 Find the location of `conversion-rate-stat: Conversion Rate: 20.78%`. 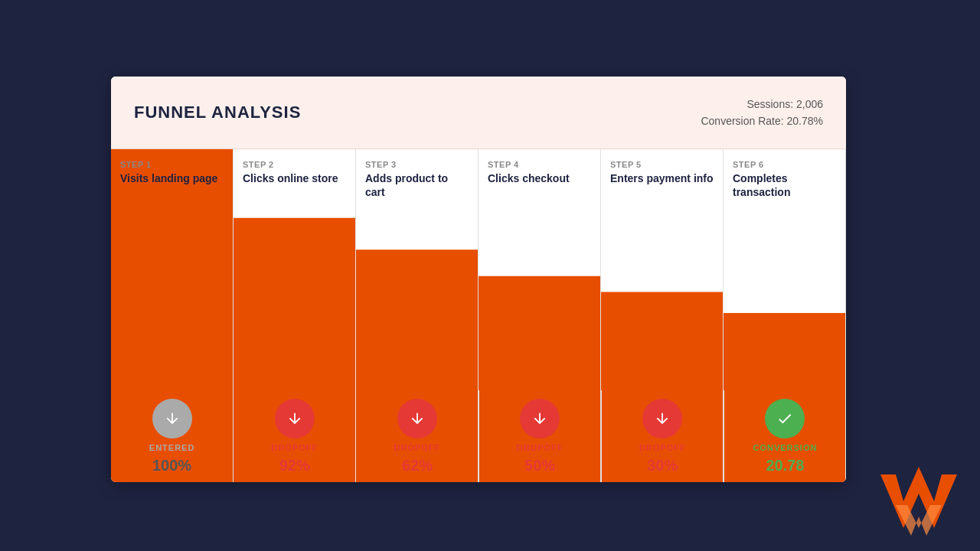

conversion-rate-stat: Conversion Rate: 20.78% is located at coordinates (762, 121).